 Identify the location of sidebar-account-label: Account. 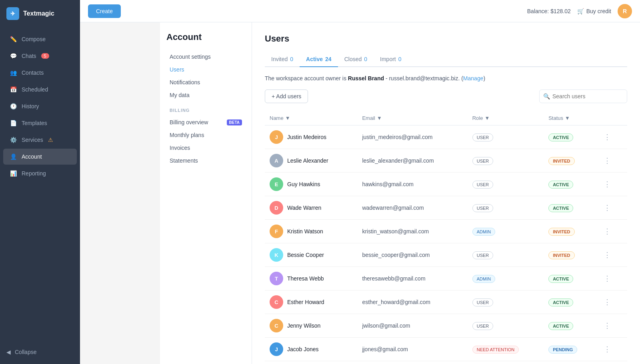
(32, 157).